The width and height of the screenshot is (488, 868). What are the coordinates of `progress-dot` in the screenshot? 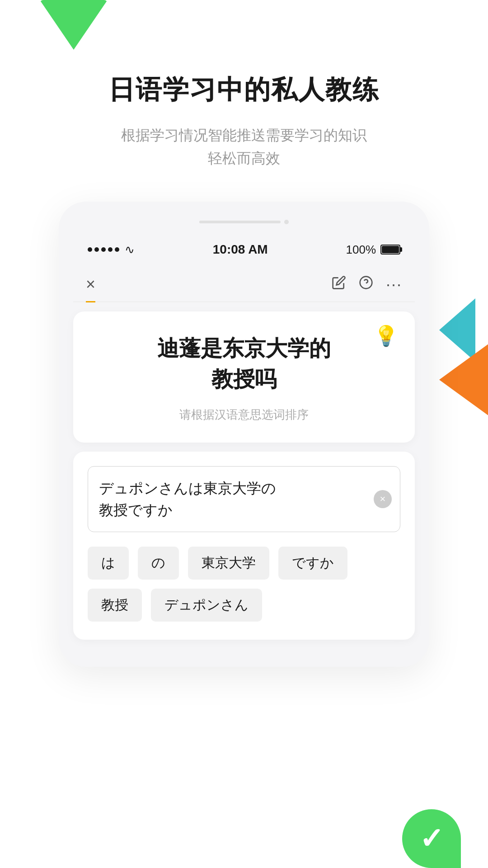 It's located at (286, 222).